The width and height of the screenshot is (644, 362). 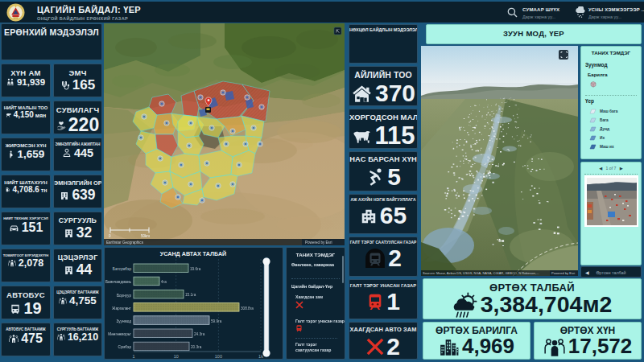 What do you see at coordinates (119, 282) in the screenshot?
I see `svg-text: Баянчандмань` at bounding box center [119, 282].